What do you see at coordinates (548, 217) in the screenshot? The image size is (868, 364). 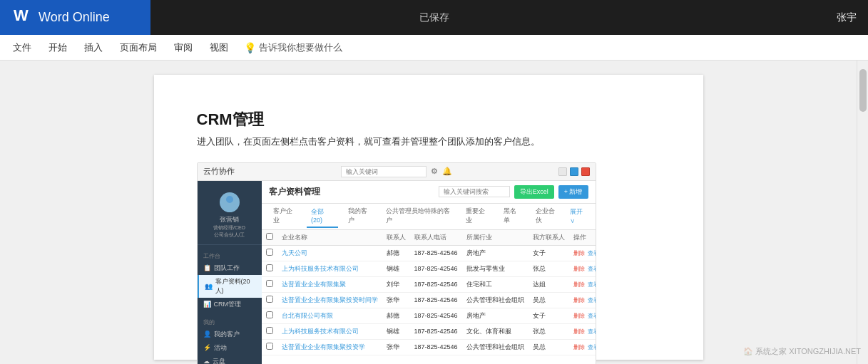 I see `ss-tab-partner: 企业合伙` at bounding box center [548, 217].